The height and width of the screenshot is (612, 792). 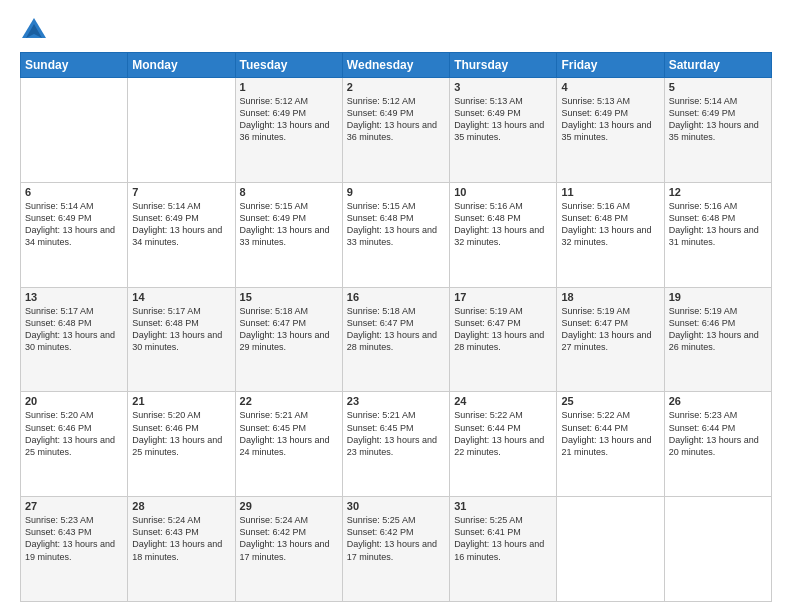 What do you see at coordinates (181, 401) in the screenshot?
I see `day-number: 21` at bounding box center [181, 401].